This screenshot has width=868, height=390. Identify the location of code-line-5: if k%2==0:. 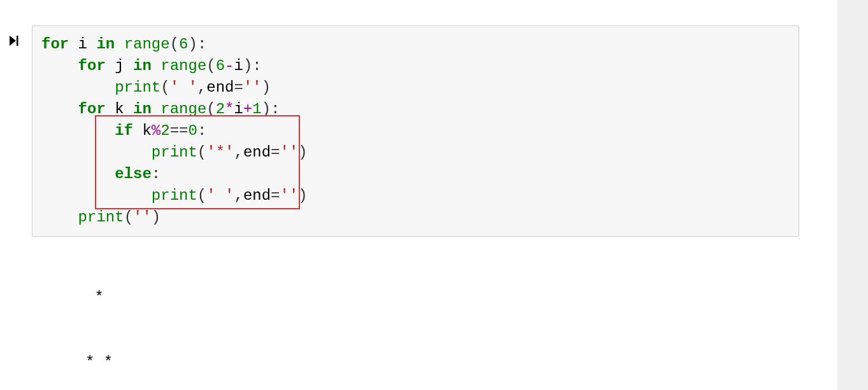
(415, 131).